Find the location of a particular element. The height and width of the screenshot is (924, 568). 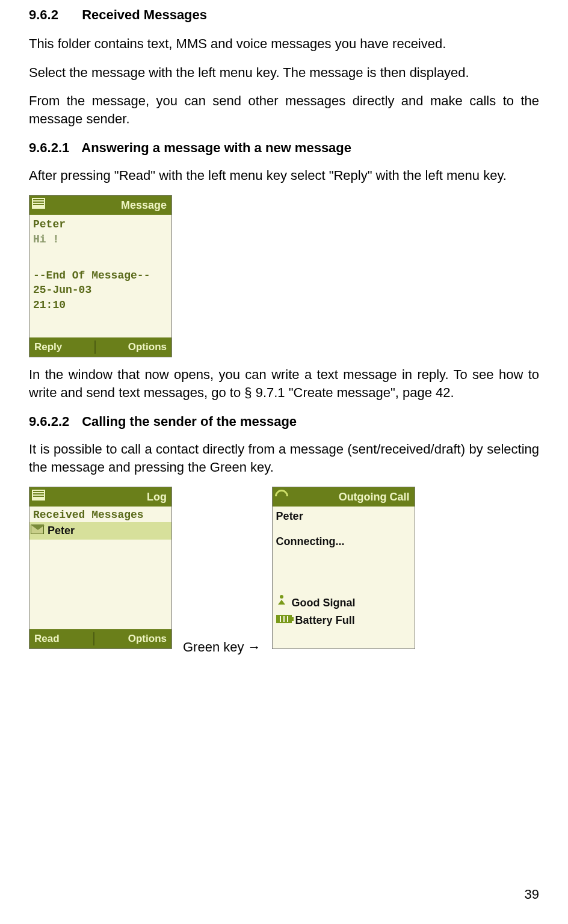

para-reply-window: In the window that now opens, you can wr… is located at coordinates (284, 384).